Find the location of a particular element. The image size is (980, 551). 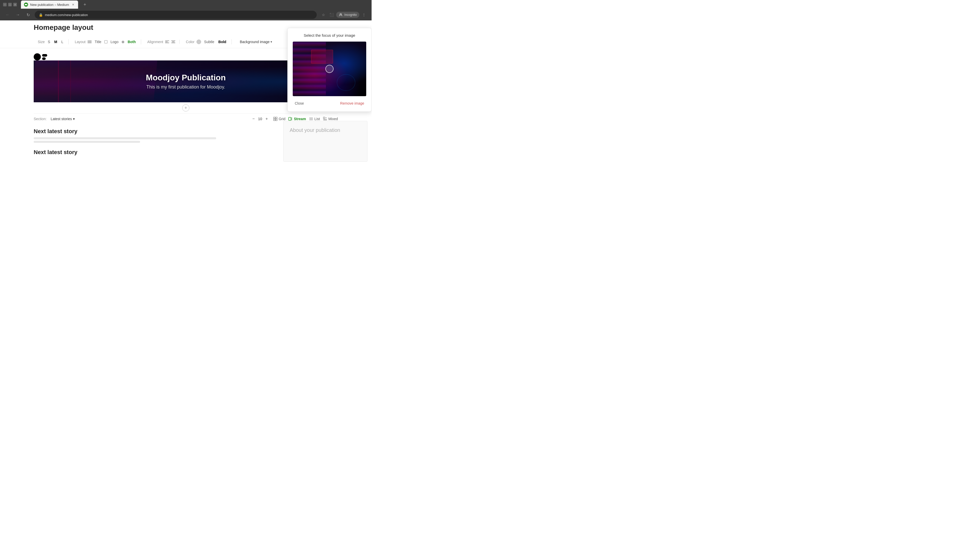

address-bar: ← → ↻ 🔒 medium.com/new-publication ☆ ⬛ I… is located at coordinates (186, 15).